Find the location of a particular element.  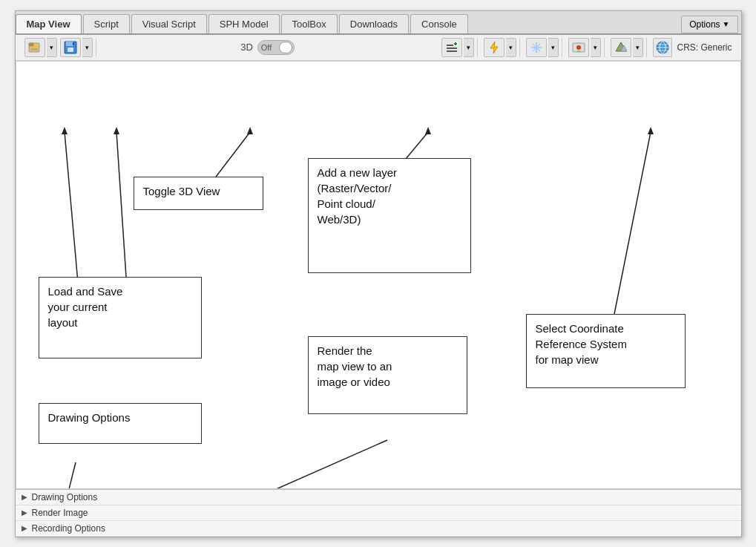

crs-label: CRS: Generic is located at coordinates (704, 48).